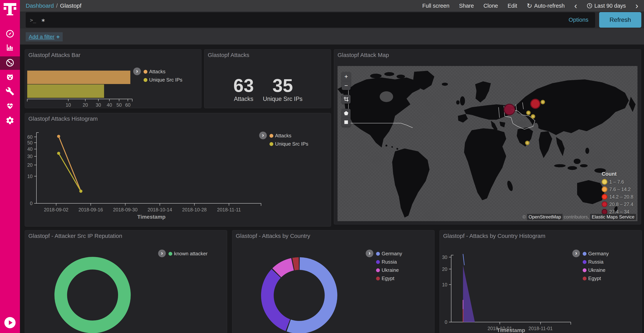  Describe the element at coordinates (333, 282) in the screenshot. I see `country-donut-chart` at that location.